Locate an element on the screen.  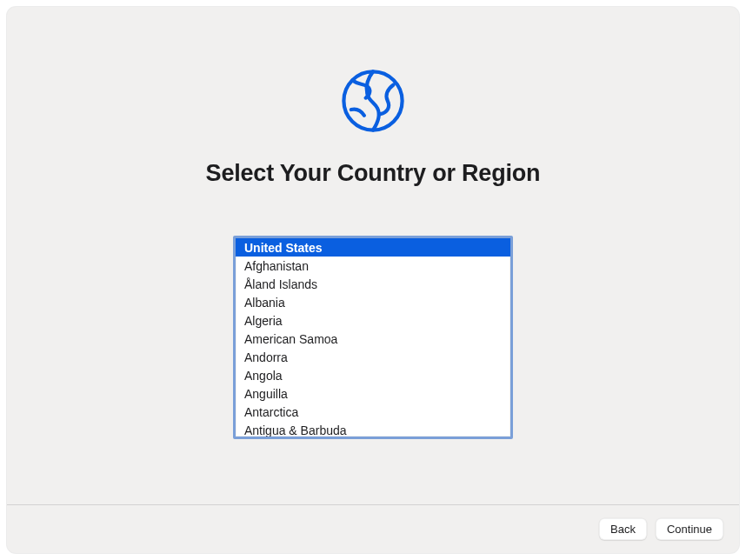
continue-button: Continue is located at coordinates (689, 529).